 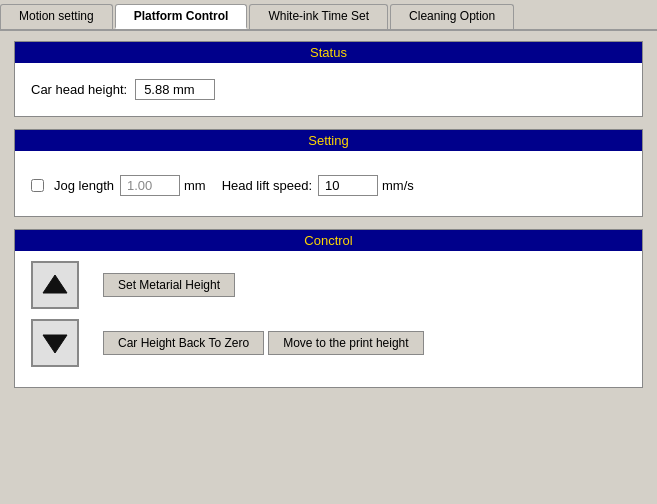 What do you see at coordinates (452, 16) in the screenshot?
I see `tab-cleaning-option: Cleaning Option` at bounding box center [452, 16].